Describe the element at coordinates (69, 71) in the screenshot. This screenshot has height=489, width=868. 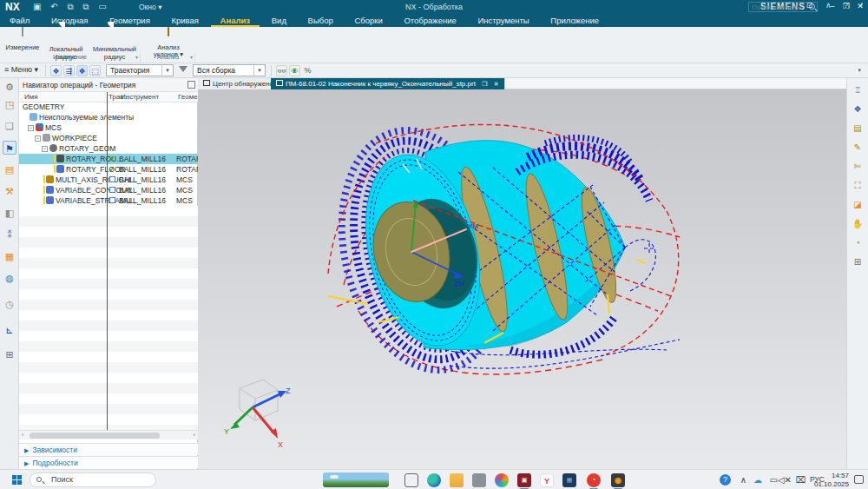
I see `selection-filter-icon-2: ⇶` at that location.